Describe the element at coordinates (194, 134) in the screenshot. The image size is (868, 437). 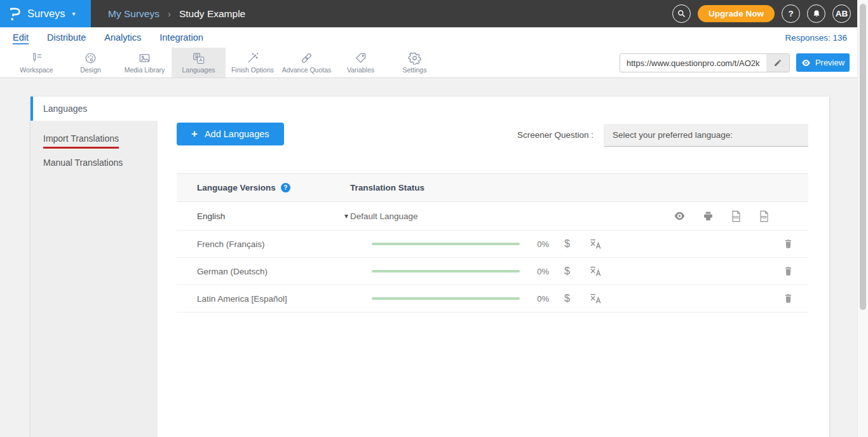
I see `plus-icon: +` at that location.